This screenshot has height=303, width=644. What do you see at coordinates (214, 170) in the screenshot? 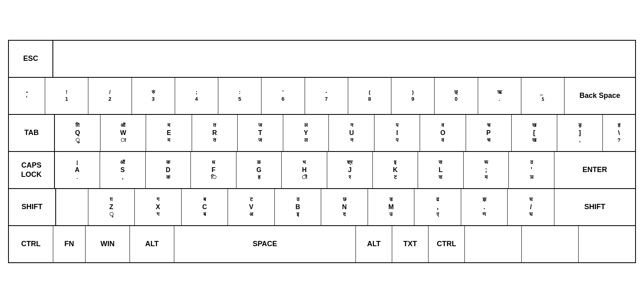
I see `key-f: ध F ि` at bounding box center [214, 170].